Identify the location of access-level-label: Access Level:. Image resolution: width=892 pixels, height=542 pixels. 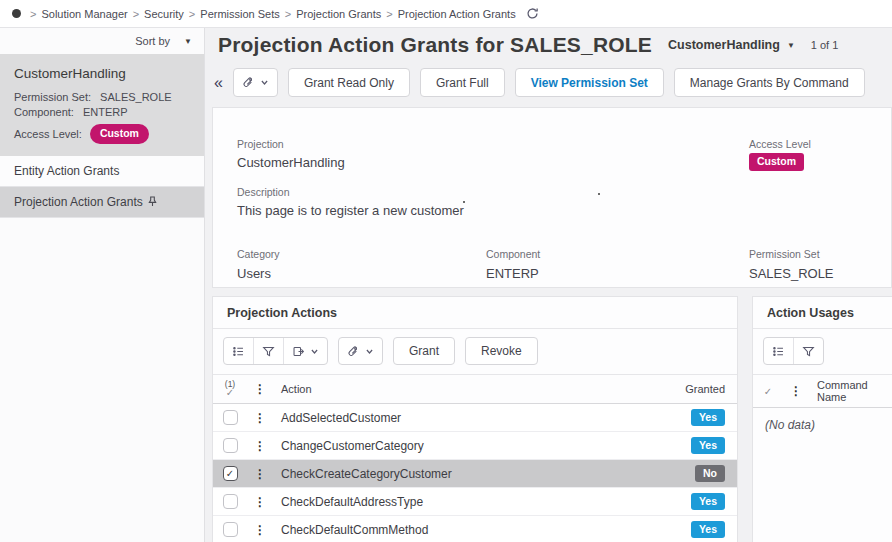
(48, 134).